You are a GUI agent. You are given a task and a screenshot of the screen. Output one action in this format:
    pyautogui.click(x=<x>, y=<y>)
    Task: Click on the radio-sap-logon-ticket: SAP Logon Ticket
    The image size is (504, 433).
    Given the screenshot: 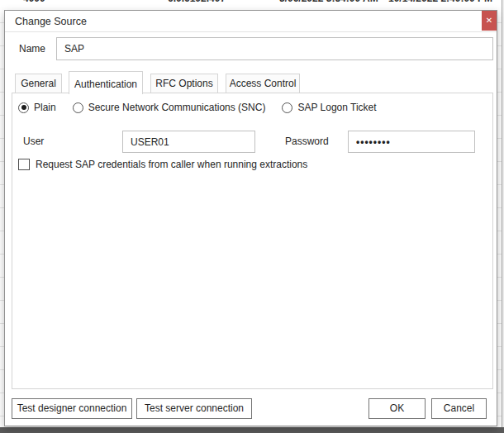 What is the action you would take?
    pyautogui.click(x=329, y=107)
    